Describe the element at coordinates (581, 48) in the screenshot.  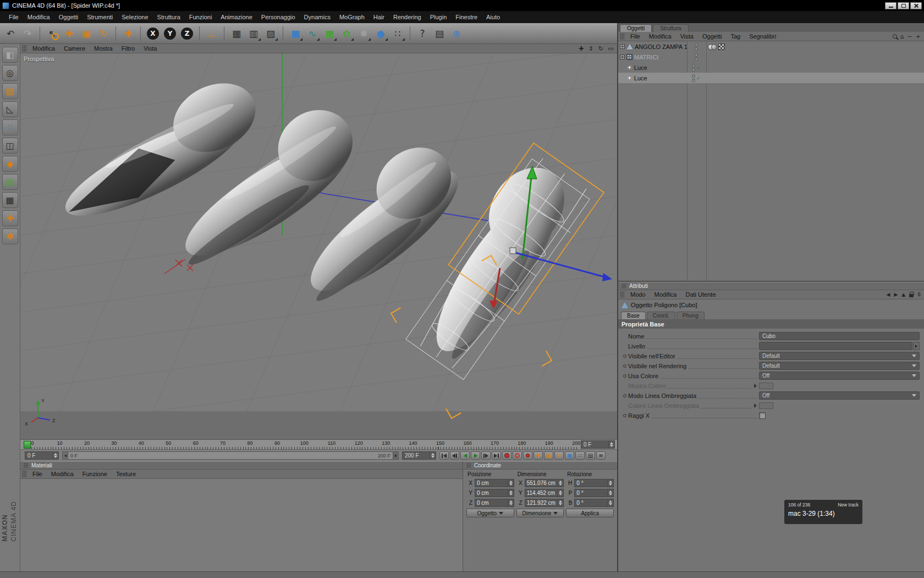
I see `pan-view-icon: ✚` at that location.